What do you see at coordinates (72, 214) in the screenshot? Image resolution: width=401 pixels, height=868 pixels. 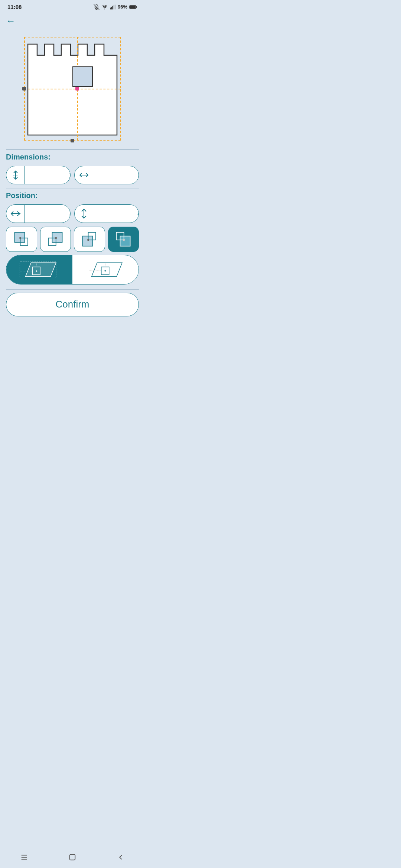 I see `position-inputs` at bounding box center [72, 214].